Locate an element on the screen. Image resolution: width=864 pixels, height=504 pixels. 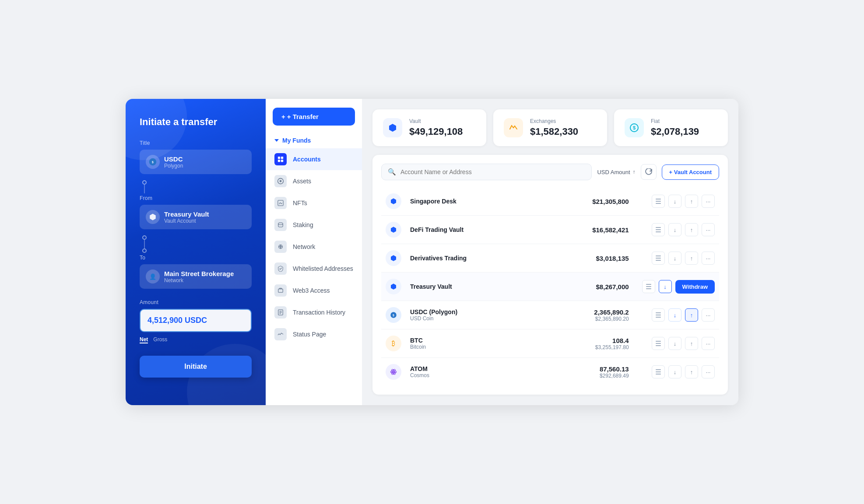
my-funds-header: My Funds is located at coordinates (314, 141).